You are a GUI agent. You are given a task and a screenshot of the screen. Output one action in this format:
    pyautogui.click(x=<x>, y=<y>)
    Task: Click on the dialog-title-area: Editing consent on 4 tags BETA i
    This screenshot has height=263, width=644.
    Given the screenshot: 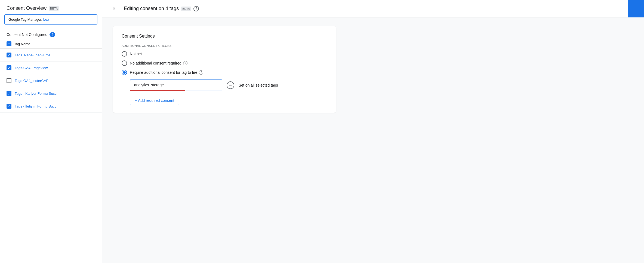 What is the action you would take?
    pyautogui.click(x=161, y=9)
    